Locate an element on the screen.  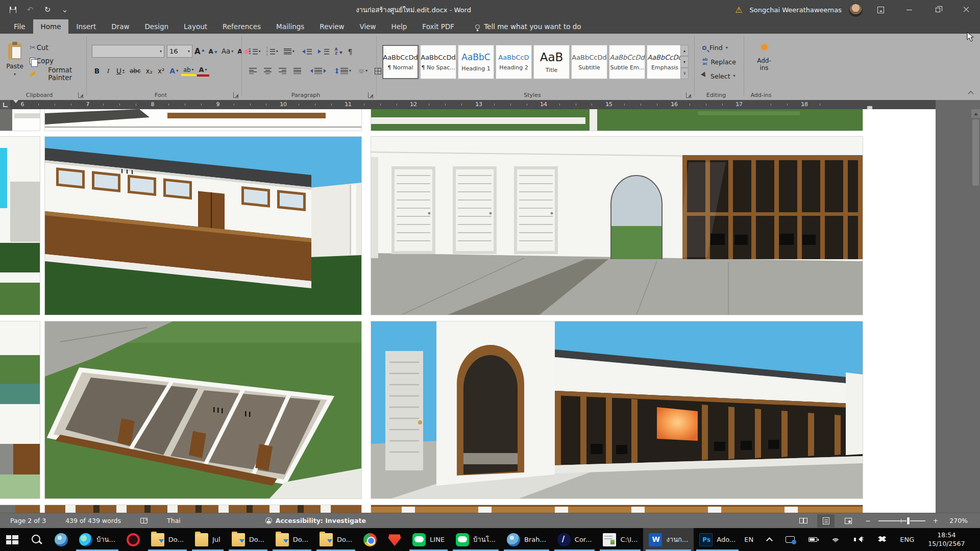
style-card: AaBbCcDd Subtitle is located at coordinates (589, 62).